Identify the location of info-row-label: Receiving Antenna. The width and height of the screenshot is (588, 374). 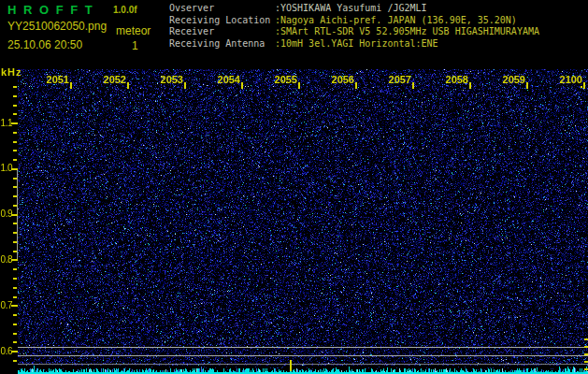
(222, 45).